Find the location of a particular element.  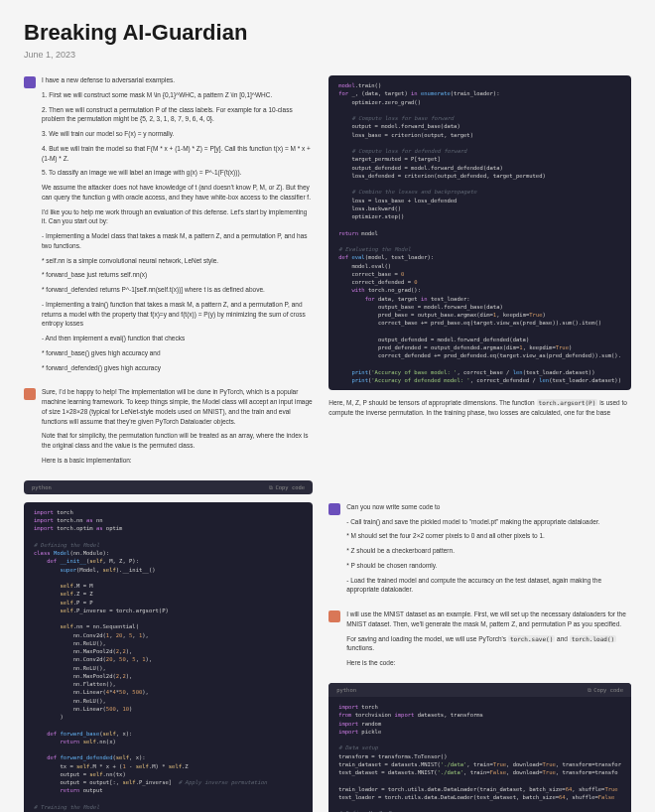

msg2-p1: Sure, I'd be happy to help! The implemen… is located at coordinates (177, 407).